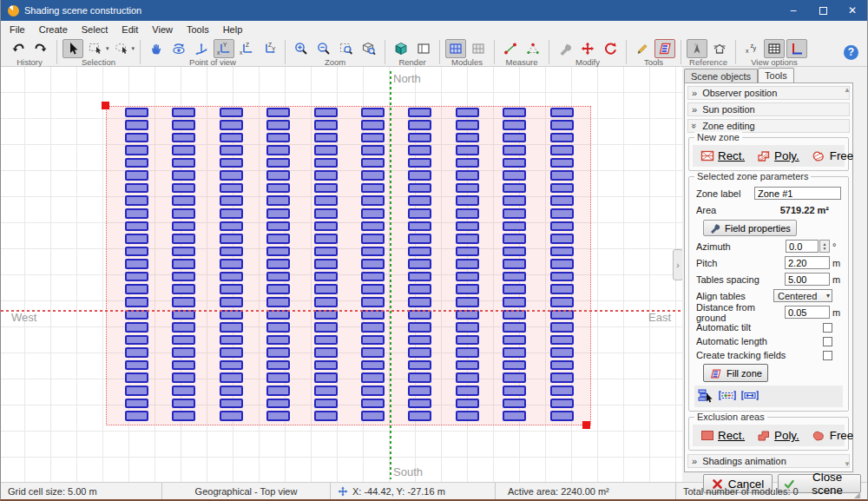  Describe the element at coordinates (720, 49) in the screenshot. I see `house-reference-icon` at that location.